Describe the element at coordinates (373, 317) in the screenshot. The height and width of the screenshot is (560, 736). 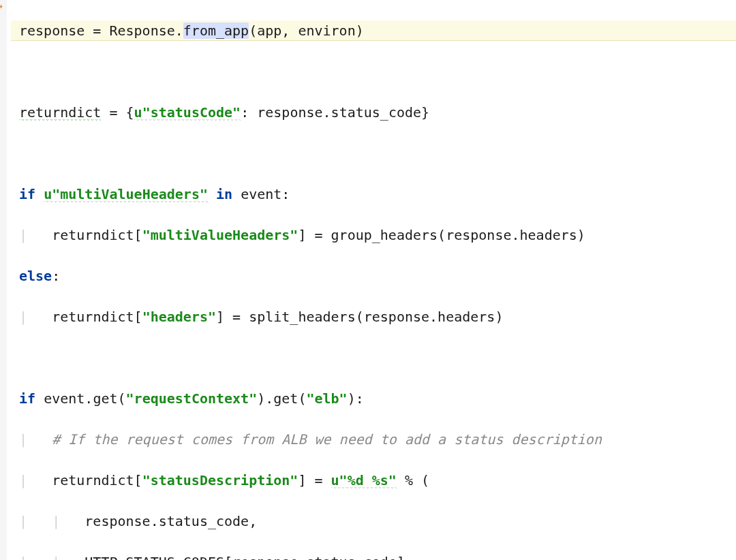
I see `code-line: | returndict["headers"] = split_headers(…` at that location.